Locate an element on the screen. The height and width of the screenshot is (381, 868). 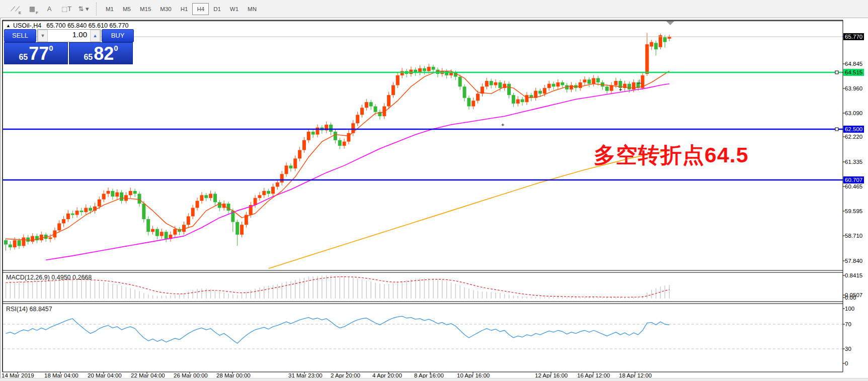
price-tick-label: 57.840 is located at coordinates (853, 261).